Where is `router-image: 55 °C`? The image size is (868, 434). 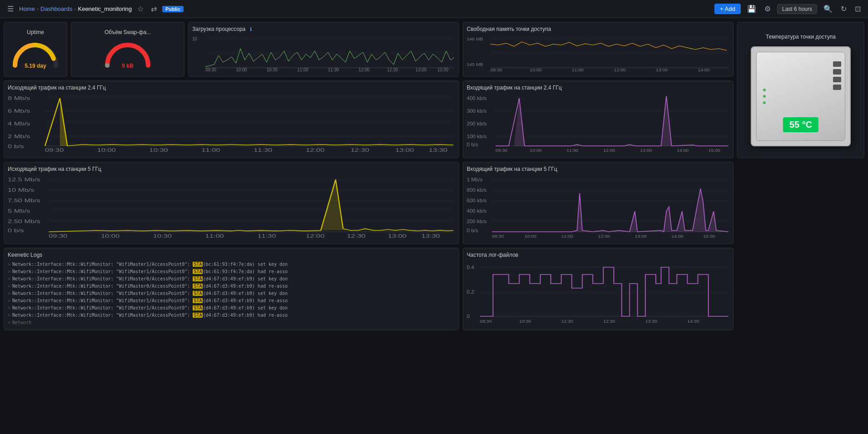 router-image: 55 °C is located at coordinates (801, 96).